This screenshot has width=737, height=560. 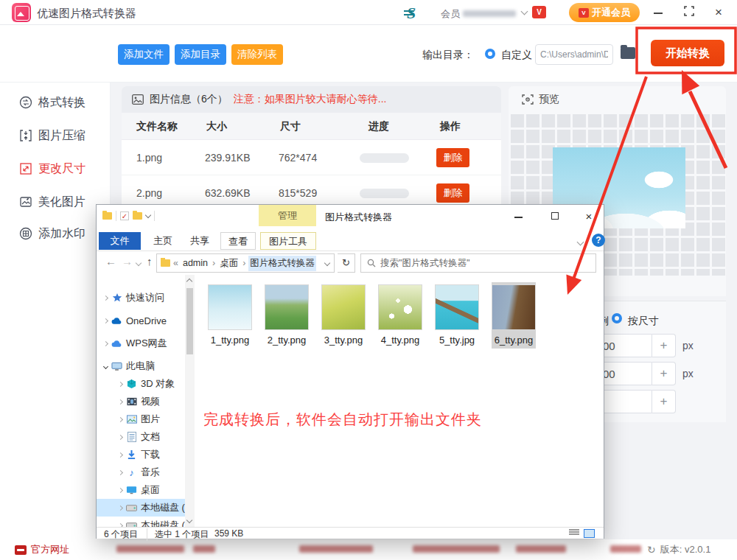 I want to click on tree-item-desktop: 桌面, so click(x=141, y=490).